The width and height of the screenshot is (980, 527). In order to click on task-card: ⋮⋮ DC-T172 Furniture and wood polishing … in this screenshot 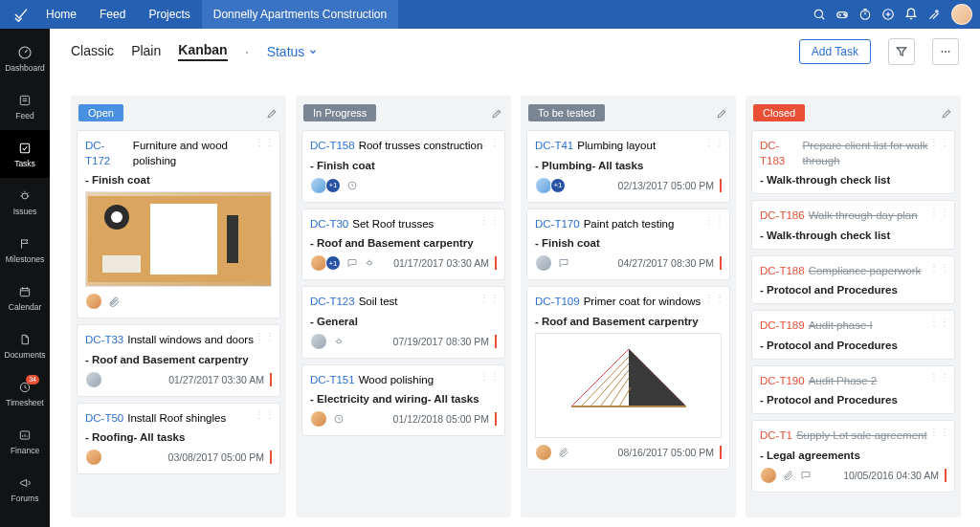, I will do `click(178, 224)`.